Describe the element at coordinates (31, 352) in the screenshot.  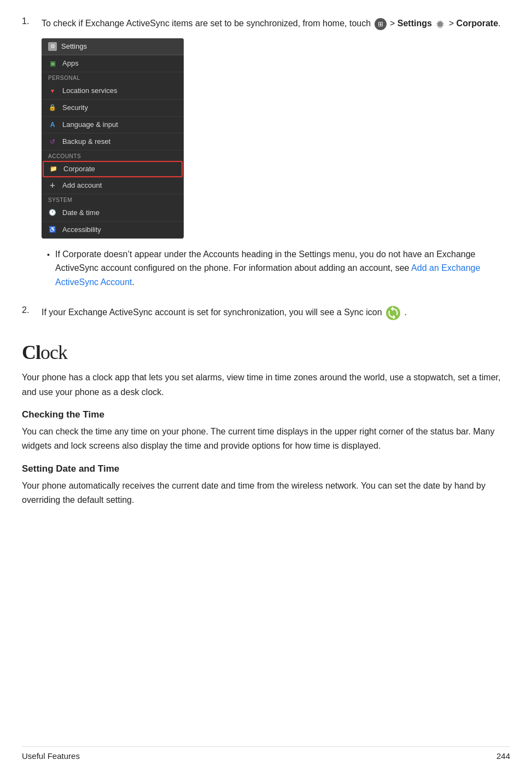
I see `clock-heading-bold: Cl` at that location.